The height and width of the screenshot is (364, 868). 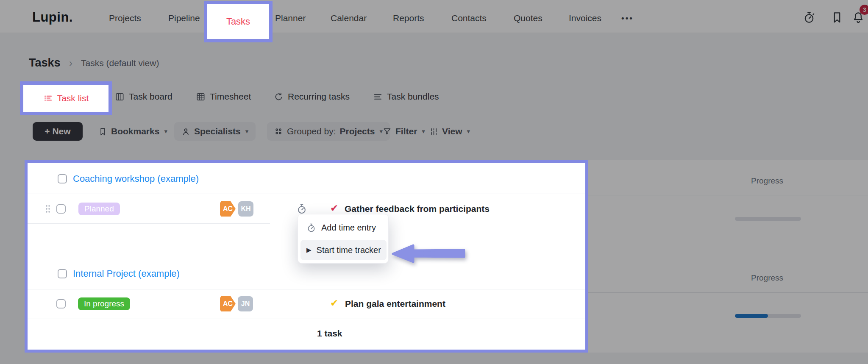 I want to click on menu-item-start-time-tracker: ▶ Start time tracker, so click(x=343, y=250).